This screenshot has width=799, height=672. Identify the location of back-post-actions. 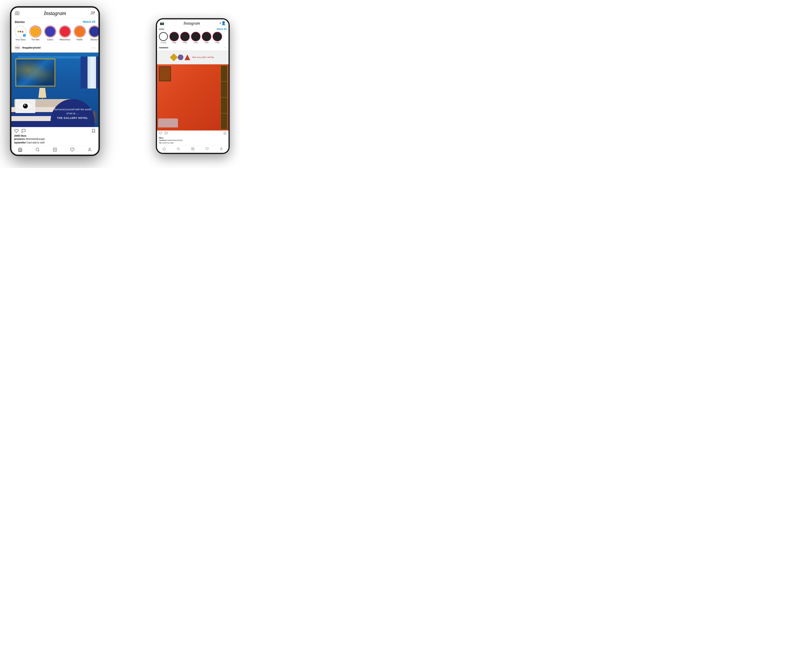
(193, 133).